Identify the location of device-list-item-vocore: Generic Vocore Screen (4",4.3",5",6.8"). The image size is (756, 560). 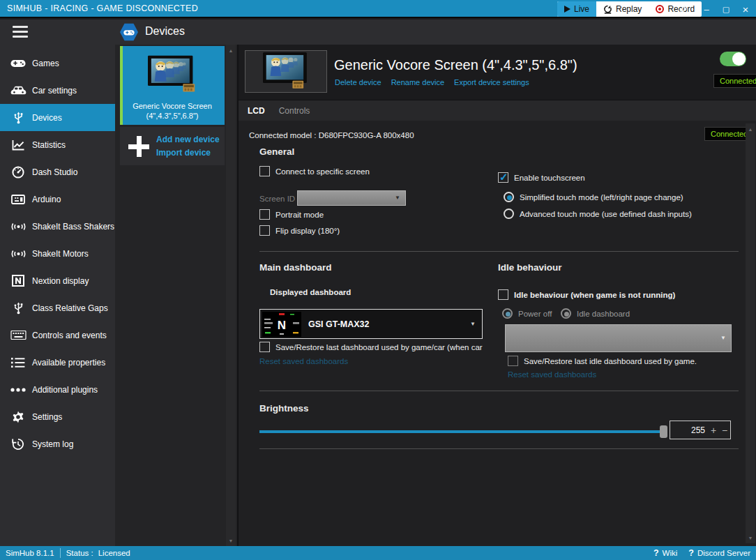
(172, 85).